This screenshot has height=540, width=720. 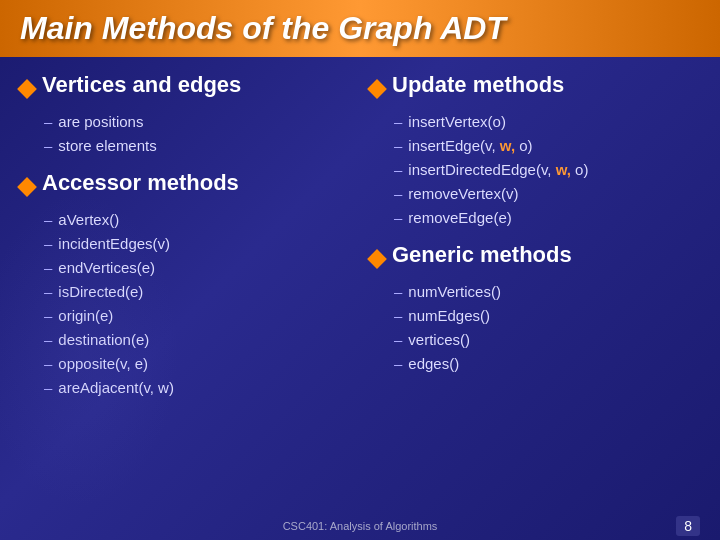 I want to click on list-item: vertices(), so click(x=547, y=340).